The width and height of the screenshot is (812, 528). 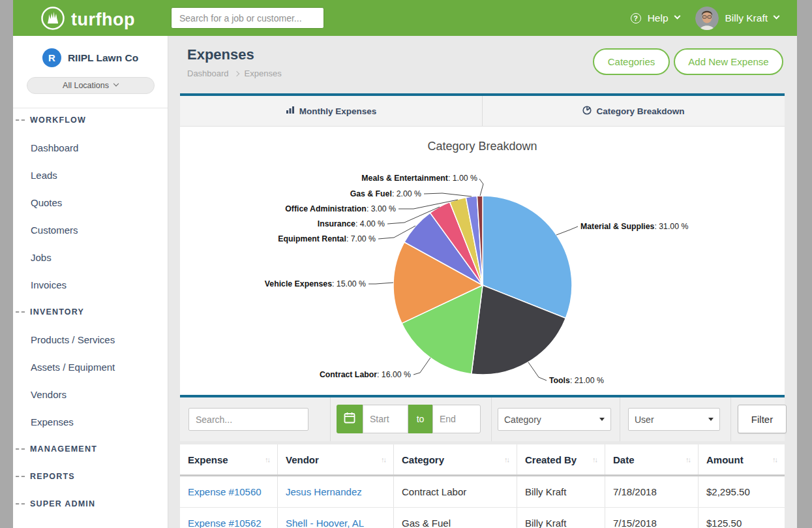 What do you see at coordinates (351, 224) in the screenshot?
I see `pie-slice-label: Insurance: 4.00 %` at bounding box center [351, 224].